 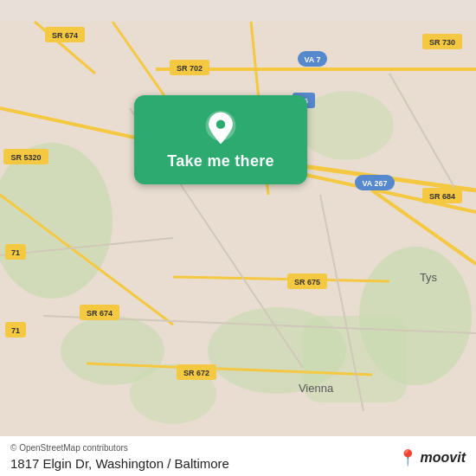 I want to click on button-label: Take me there, so click(x=221, y=161).